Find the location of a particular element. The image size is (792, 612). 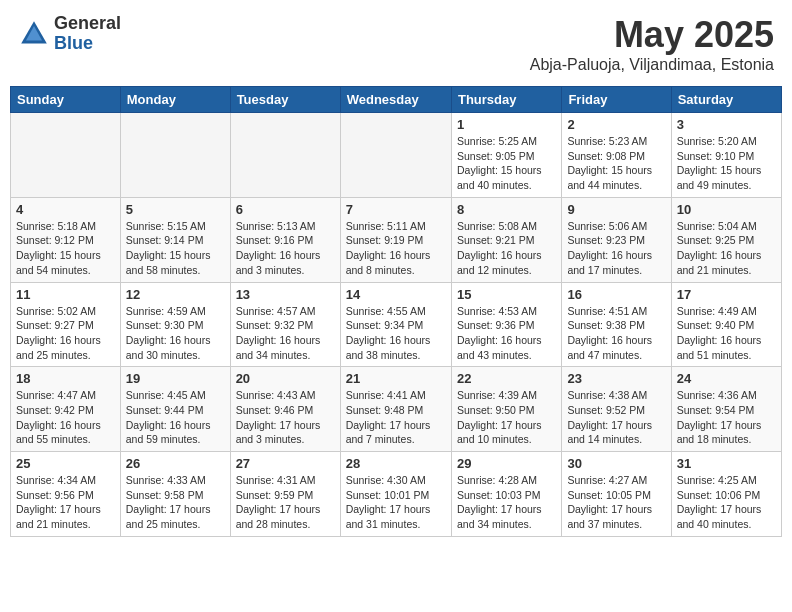

logo-icon is located at coordinates (34, 34).